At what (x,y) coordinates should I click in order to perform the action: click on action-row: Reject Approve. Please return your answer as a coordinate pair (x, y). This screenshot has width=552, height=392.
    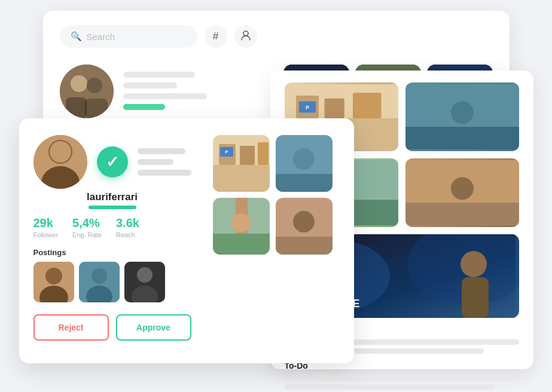
    Looking at the image, I should click on (112, 327).